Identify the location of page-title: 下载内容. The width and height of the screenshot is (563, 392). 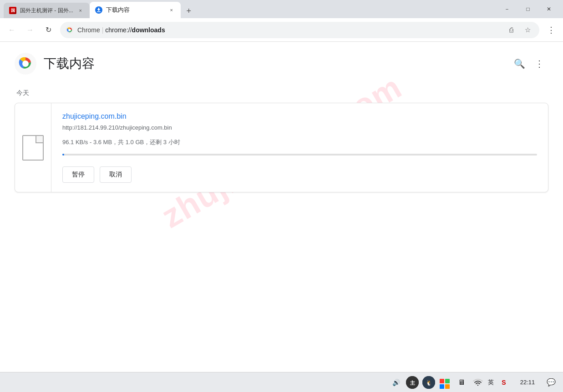
(69, 64).